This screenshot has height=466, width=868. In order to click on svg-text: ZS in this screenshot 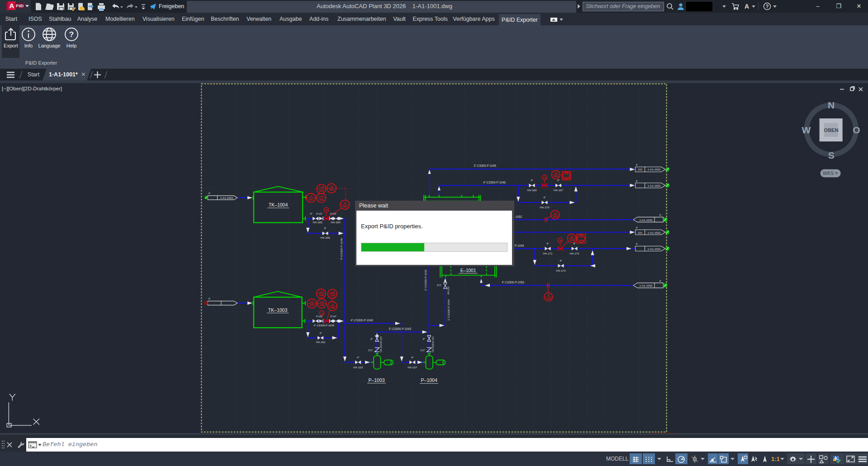, I will do `click(572, 237)`.